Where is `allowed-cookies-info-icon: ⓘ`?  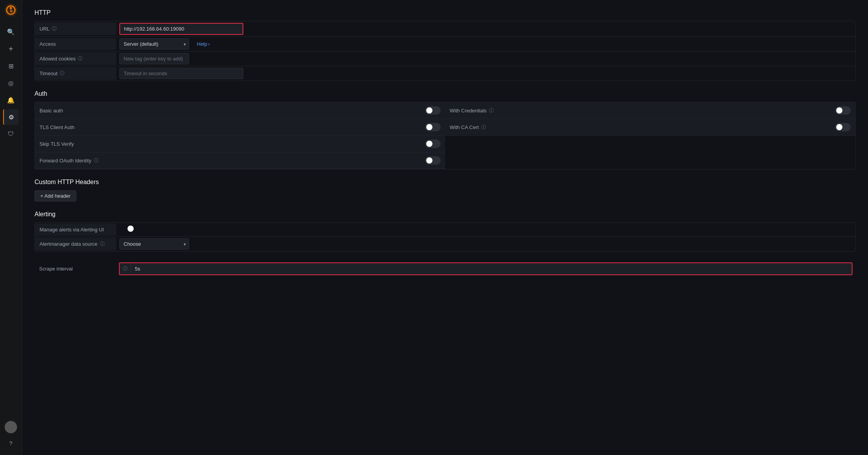
allowed-cookies-info-icon: ⓘ is located at coordinates (80, 59).